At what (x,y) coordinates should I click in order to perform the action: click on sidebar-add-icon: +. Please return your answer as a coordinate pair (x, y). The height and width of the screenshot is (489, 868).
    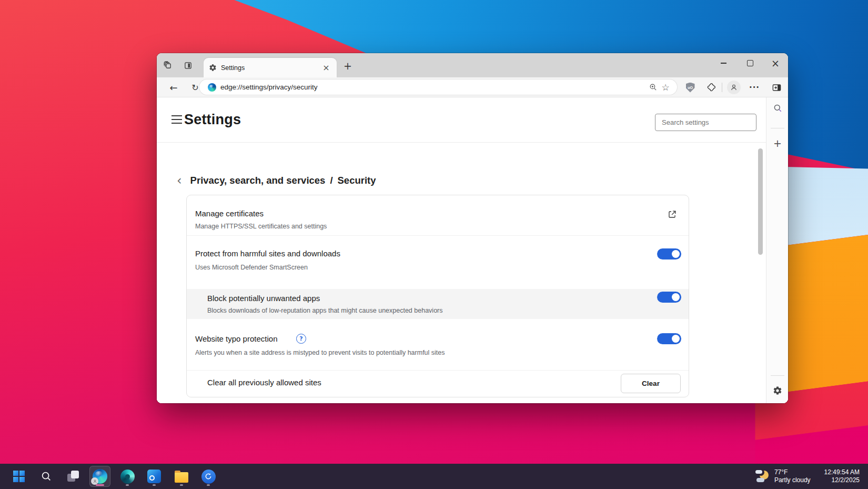
    Looking at the image, I should click on (778, 143).